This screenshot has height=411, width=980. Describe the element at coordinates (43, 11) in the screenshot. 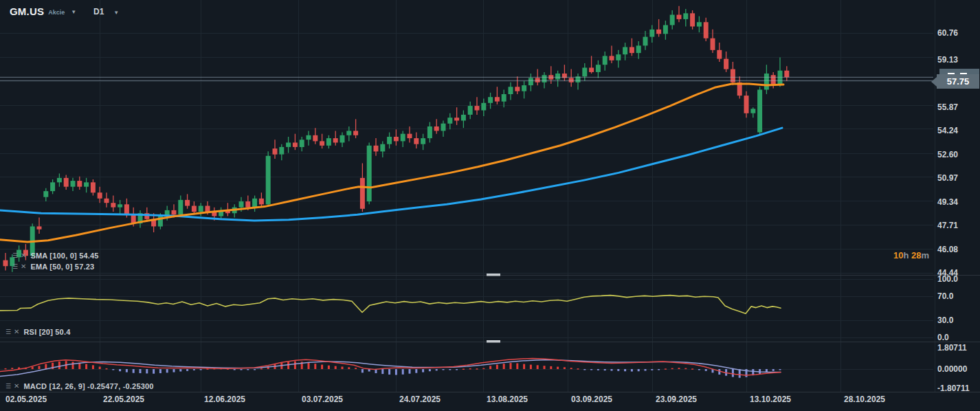

I see `symbol-selector: GM.US Akcie ▼` at that location.